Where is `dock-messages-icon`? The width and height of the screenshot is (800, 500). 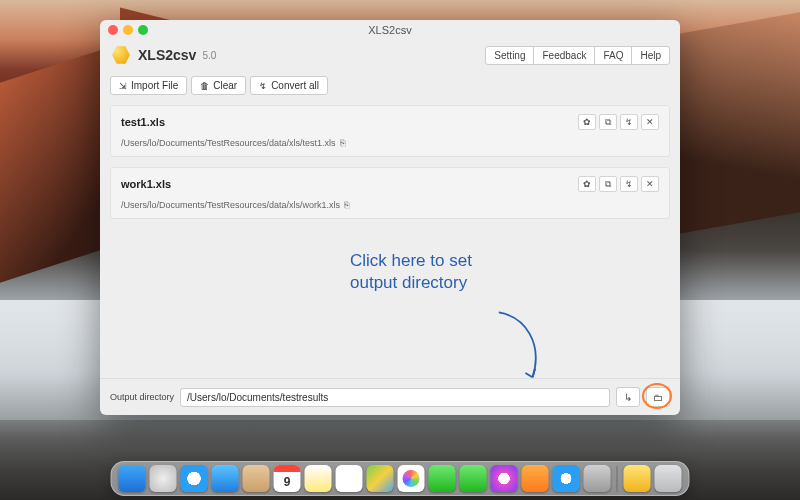
dock-messages-icon is located at coordinates (442, 478).